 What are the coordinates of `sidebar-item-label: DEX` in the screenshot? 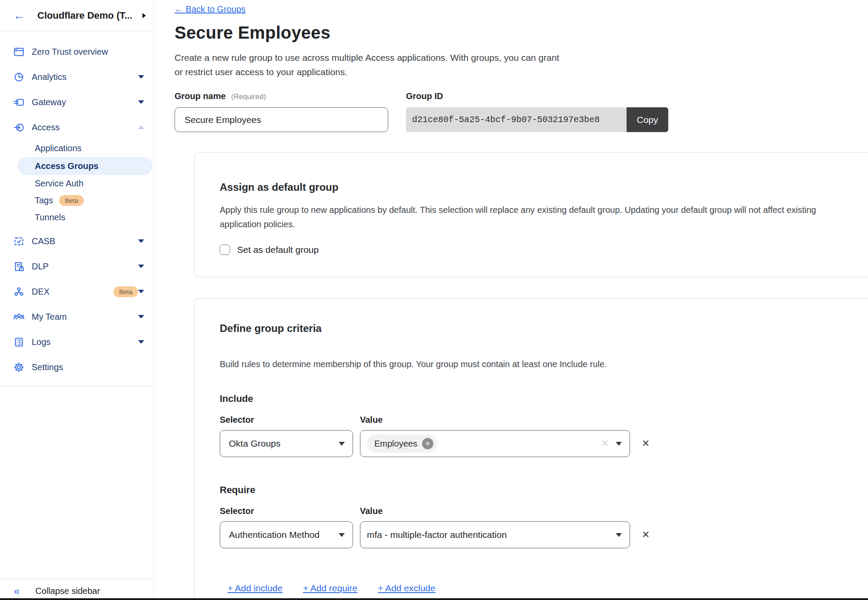 It's located at (73, 292).